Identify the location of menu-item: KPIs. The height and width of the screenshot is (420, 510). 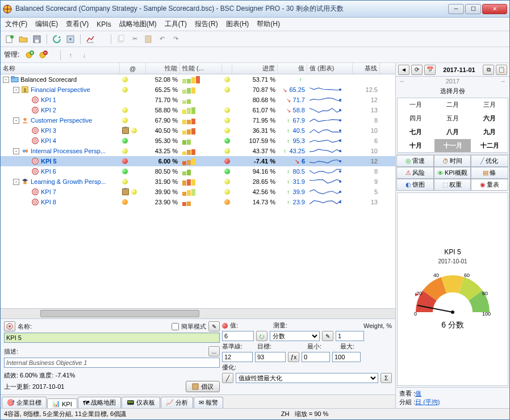
(103, 24).